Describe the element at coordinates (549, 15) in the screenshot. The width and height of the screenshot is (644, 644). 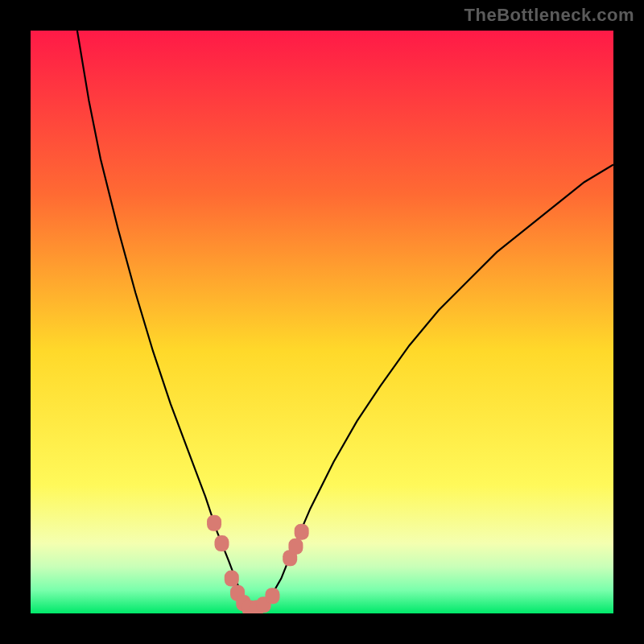
I see `watermark-text: TheBottleneck.com` at that location.